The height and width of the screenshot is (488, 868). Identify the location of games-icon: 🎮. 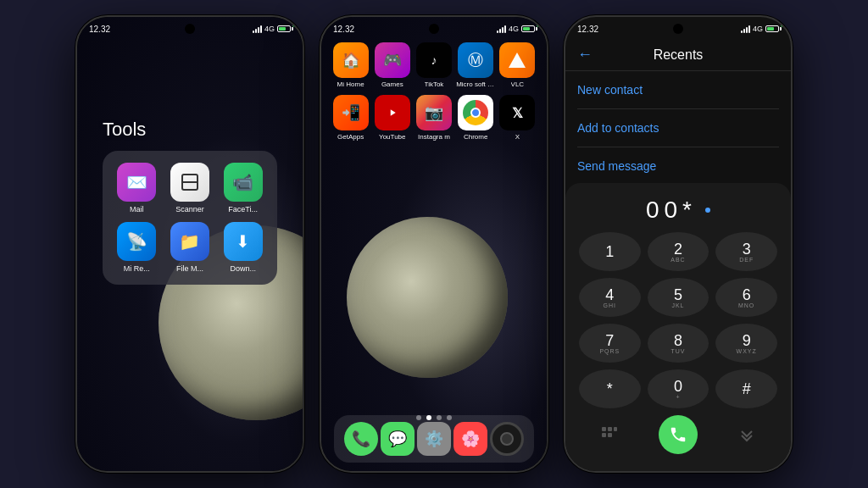
(392, 60).